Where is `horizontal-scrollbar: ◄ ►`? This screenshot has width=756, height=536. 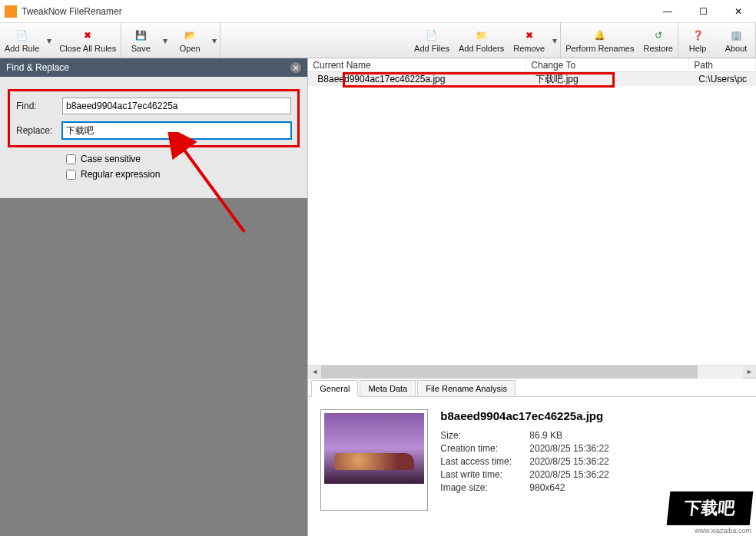
horizontal-scrollbar: ◄ ► is located at coordinates (532, 372).